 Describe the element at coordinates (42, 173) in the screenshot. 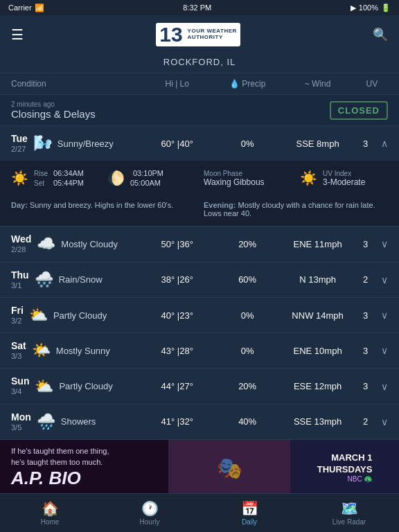

I see `rise-label: Rise` at that location.